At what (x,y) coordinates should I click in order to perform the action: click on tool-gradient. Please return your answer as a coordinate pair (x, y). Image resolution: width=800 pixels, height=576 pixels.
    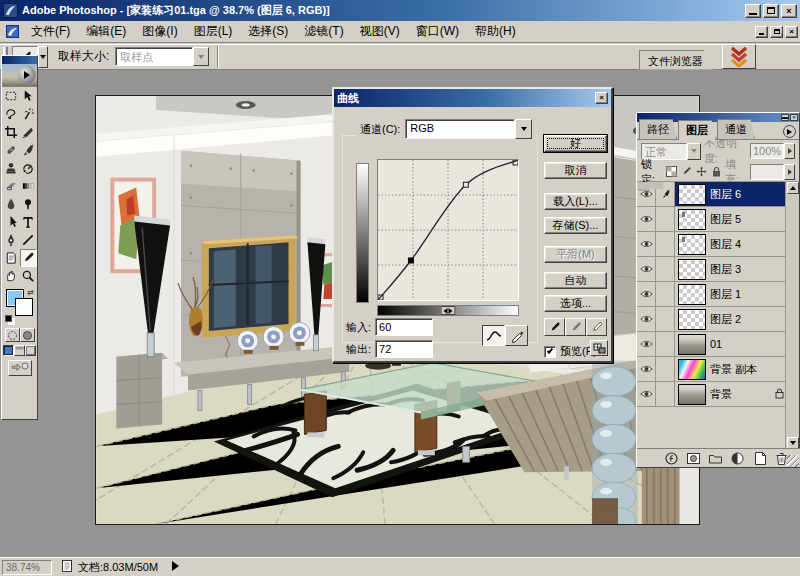
    Looking at the image, I should click on (28, 186).